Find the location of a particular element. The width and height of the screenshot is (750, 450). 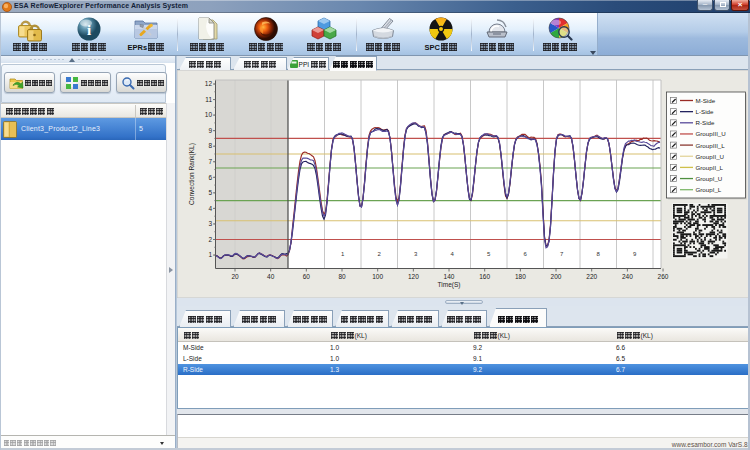

svg-text: 40 is located at coordinates (271, 276).